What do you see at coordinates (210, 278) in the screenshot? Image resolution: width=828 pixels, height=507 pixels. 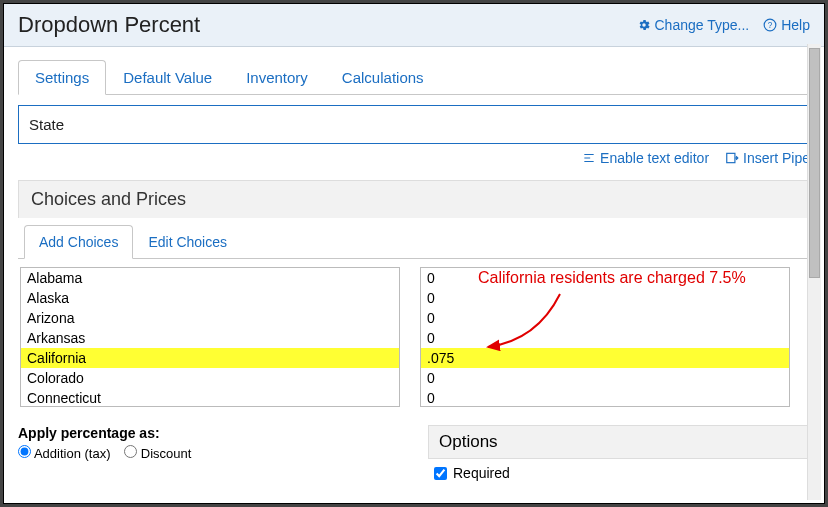 I see `state-row: Alabama` at bounding box center [210, 278].